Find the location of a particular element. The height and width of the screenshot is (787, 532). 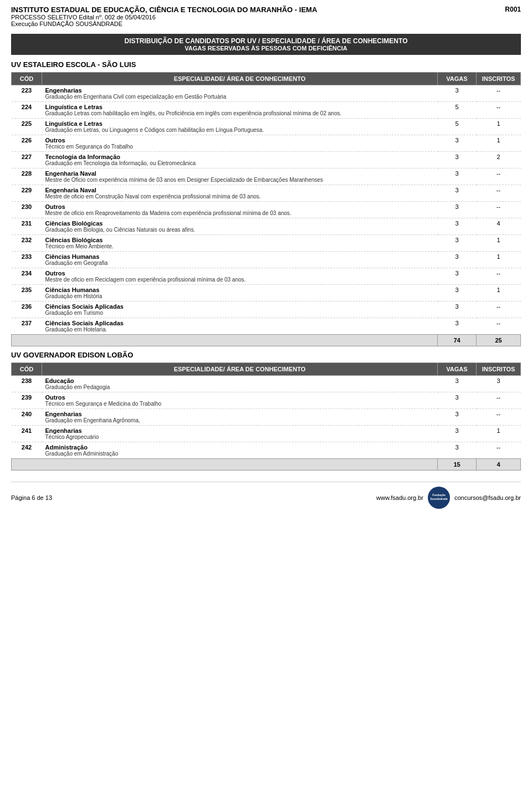

main-title: DISTRIBUIÇÃO DE CANDIDATOS POR UV / ESPE… is located at coordinates (266, 41).